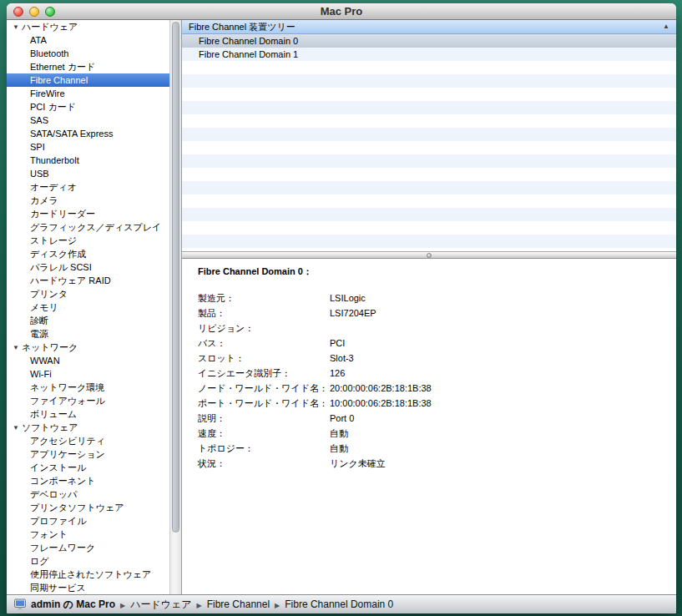  Describe the element at coordinates (88, 227) in the screenshot. I see `sidebar-item: グラフィックス／ディスプレイ` at that location.